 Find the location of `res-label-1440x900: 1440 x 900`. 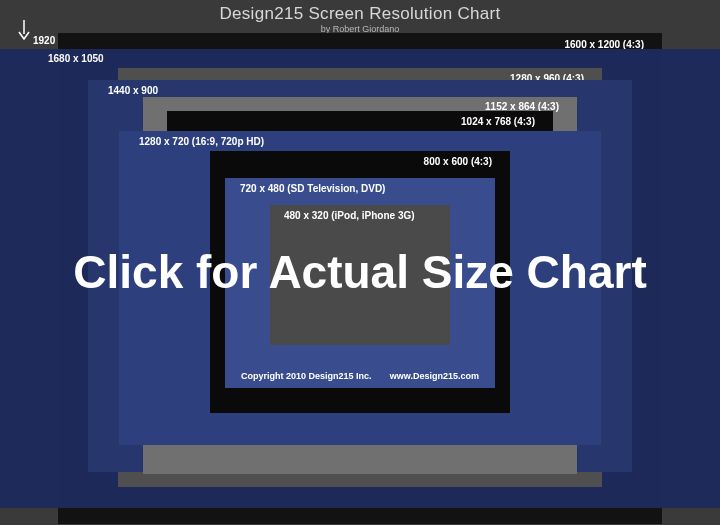

res-label-1440x900: 1440 x 900 is located at coordinates (133, 90).